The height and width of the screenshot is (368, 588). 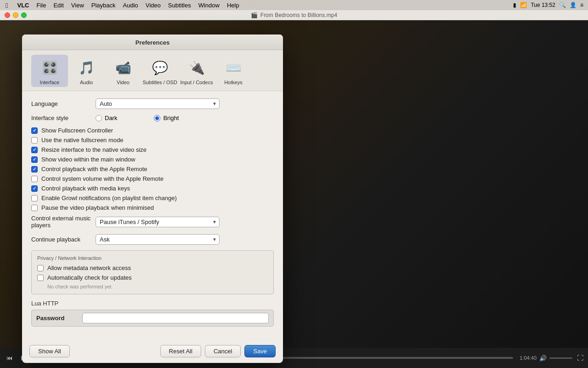 What do you see at coordinates (34, 131) in the screenshot?
I see `checkbox-show-fullscreen-input` at bounding box center [34, 131].